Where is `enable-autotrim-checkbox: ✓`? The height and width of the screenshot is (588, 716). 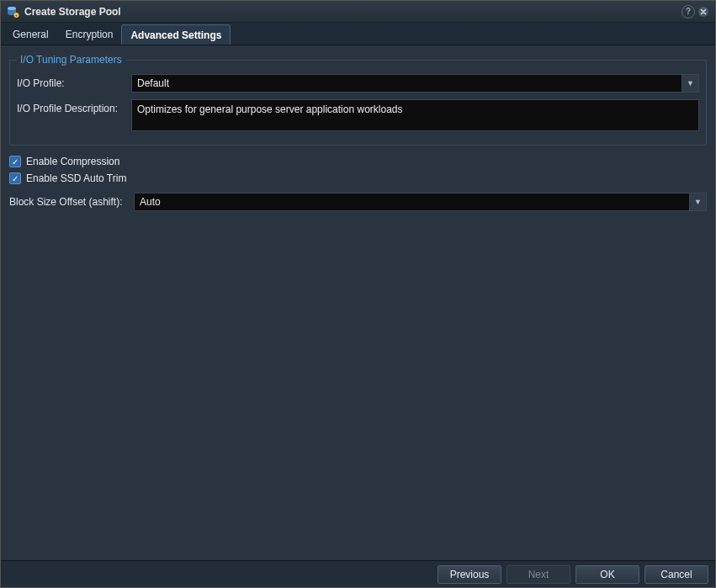
enable-autotrim-checkbox: ✓ is located at coordinates (15, 178).